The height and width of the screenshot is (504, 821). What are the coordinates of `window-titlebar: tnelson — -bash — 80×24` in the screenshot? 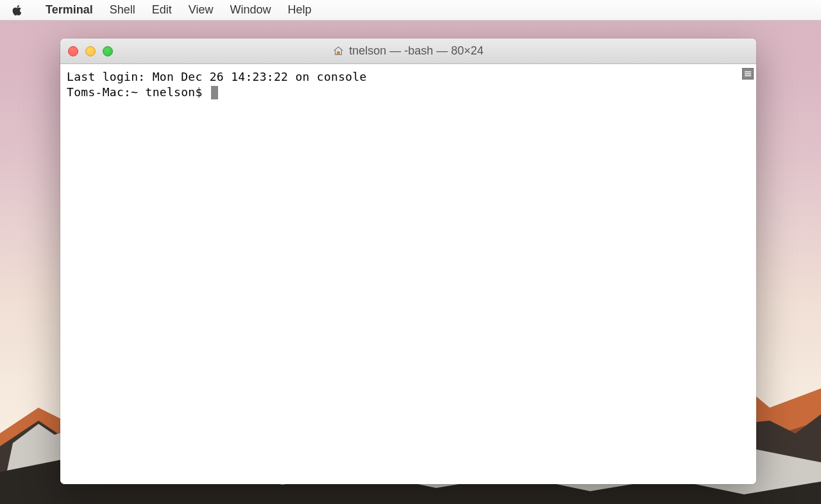 It's located at (408, 51).